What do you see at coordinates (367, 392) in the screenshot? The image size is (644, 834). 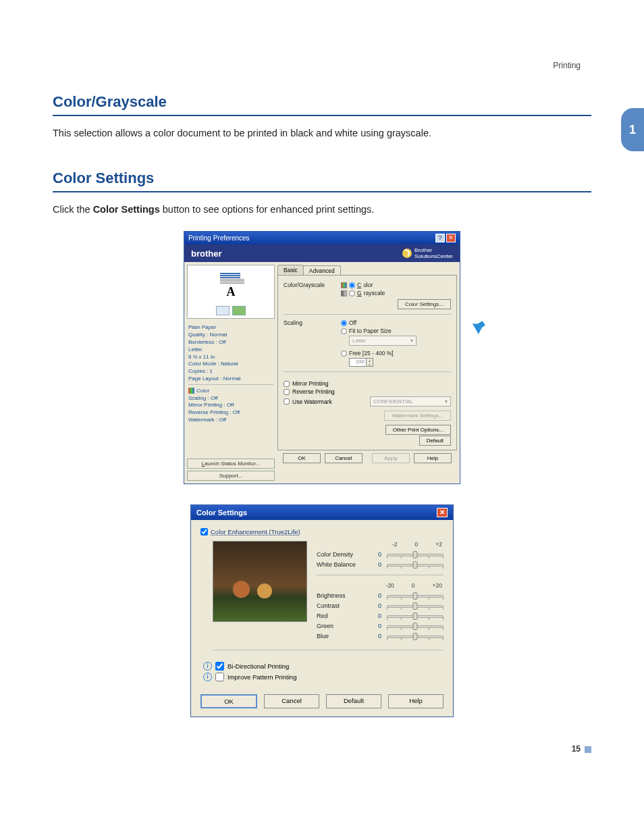 I see `check-reverse-printing: Reverse Printing` at bounding box center [367, 392].